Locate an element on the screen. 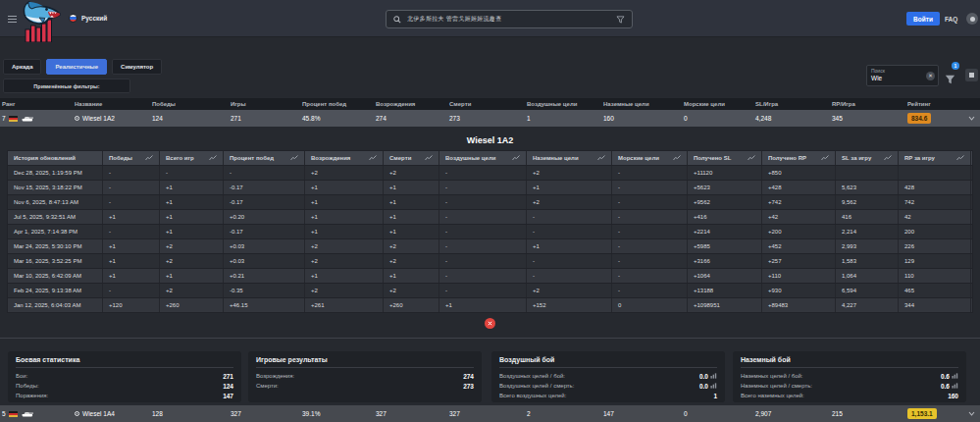  ranking-column-header: Морские цели is located at coordinates (720, 104).